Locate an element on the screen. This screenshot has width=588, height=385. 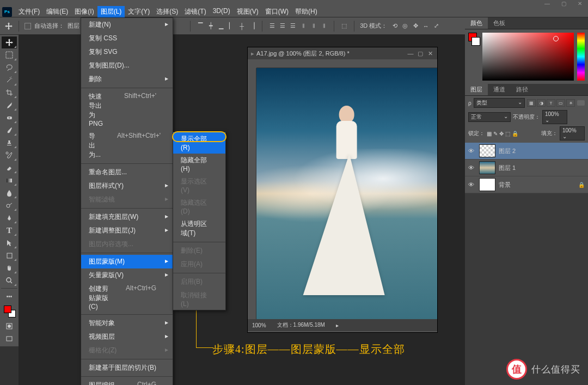
menu-item-2: 图像(I) is located at coordinates (84, 12).